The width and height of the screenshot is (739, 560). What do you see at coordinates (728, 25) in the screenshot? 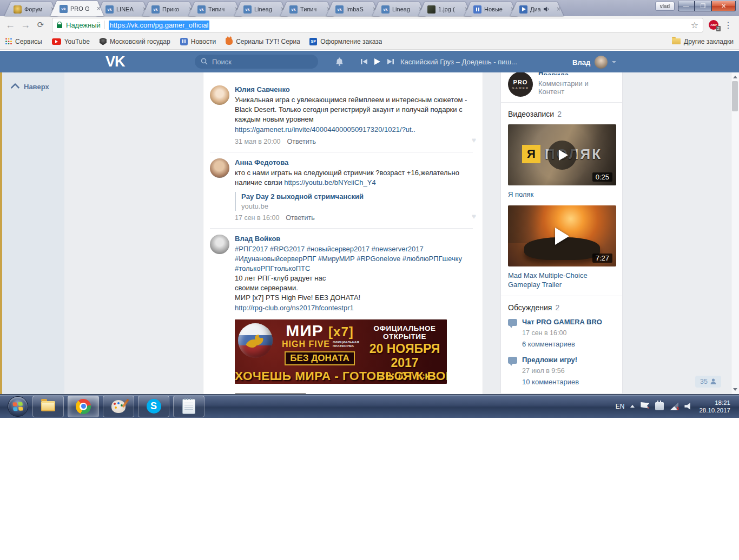
I see `chrome-menu-icon` at bounding box center [728, 25].